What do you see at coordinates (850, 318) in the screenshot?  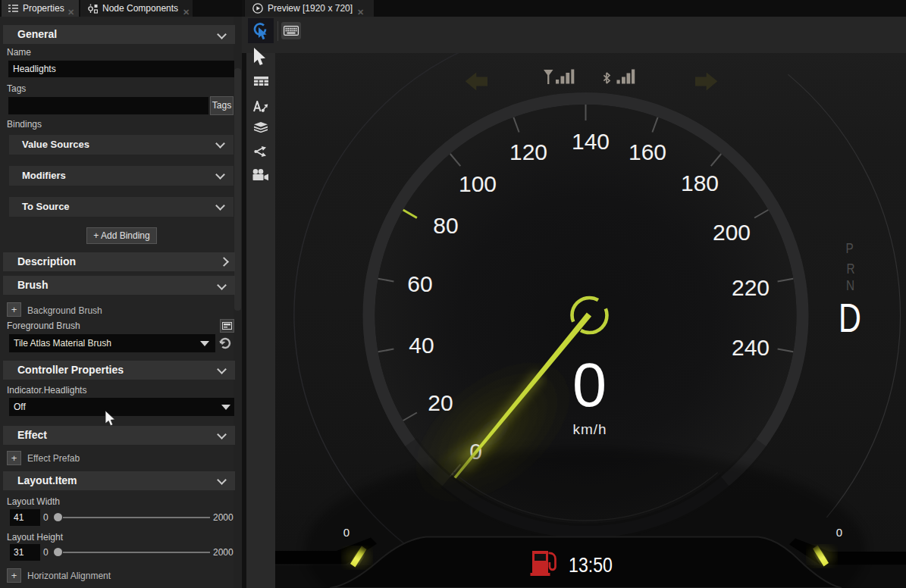 I see `svg-text: D` at bounding box center [850, 318].